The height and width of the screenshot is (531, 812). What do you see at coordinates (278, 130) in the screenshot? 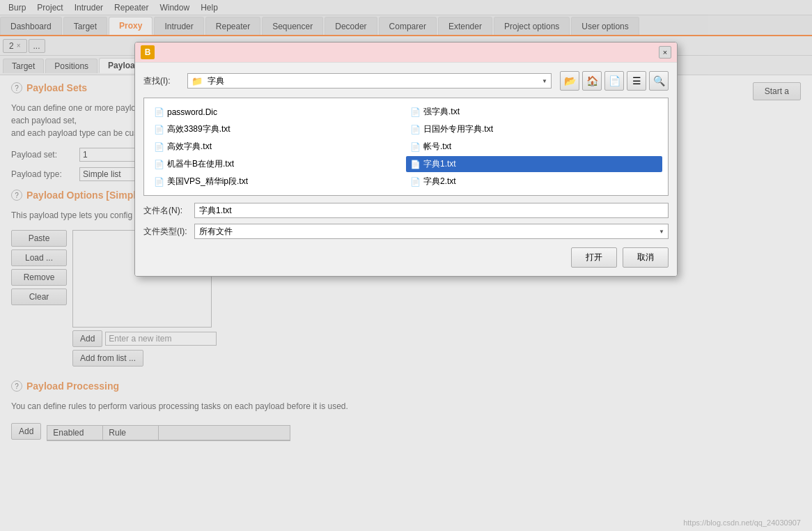
I see `file-item: 📄高效3389字典.txt` at bounding box center [278, 130].